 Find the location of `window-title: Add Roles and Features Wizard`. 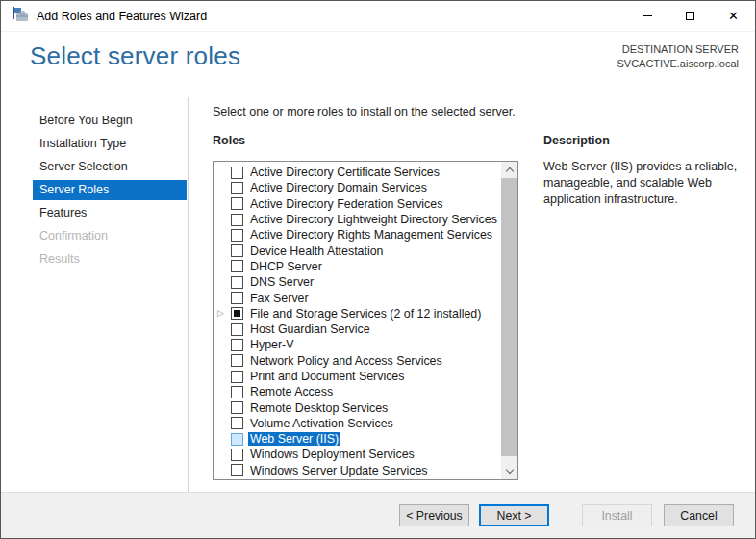

window-title: Add Roles and Features Wizard is located at coordinates (121, 16).